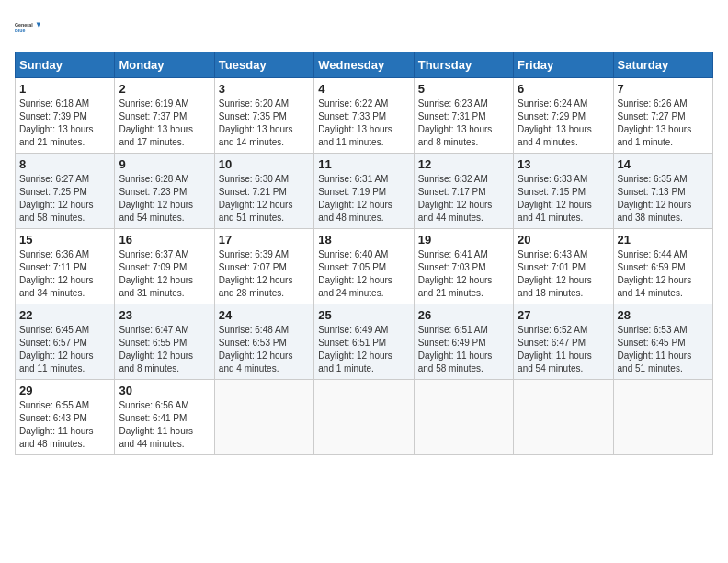  Describe the element at coordinates (364, 116) in the screenshot. I see `calendar-cell: 4Sunrise: 6:22 AM Sunset: 7:33 PM Daylig…` at that location.